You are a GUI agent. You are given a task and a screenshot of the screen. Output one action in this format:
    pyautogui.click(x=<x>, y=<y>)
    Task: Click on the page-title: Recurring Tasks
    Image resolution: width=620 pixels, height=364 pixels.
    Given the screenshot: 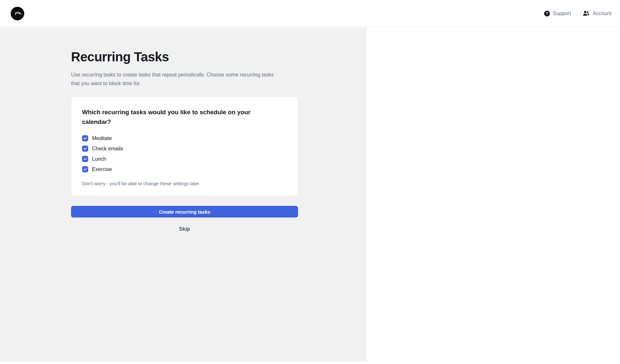 What is the action you would take?
    pyautogui.click(x=185, y=57)
    